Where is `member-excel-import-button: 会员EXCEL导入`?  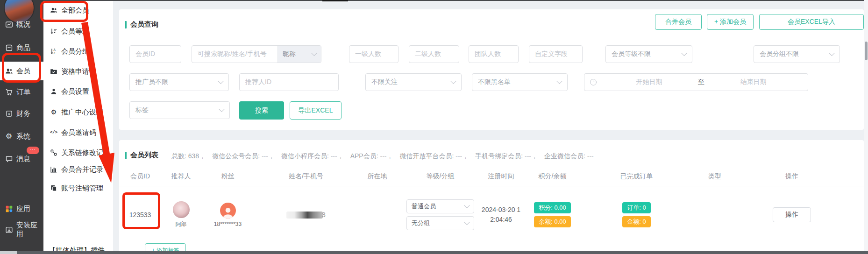
member-excel-import-button: 会员EXCEL导入 is located at coordinates (811, 22).